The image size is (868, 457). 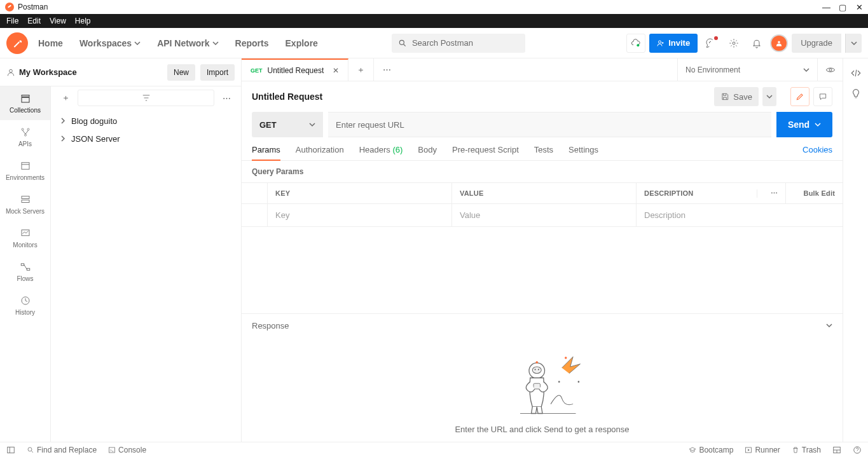 I want to click on url-input: Enter request URL, so click(x=549, y=125).